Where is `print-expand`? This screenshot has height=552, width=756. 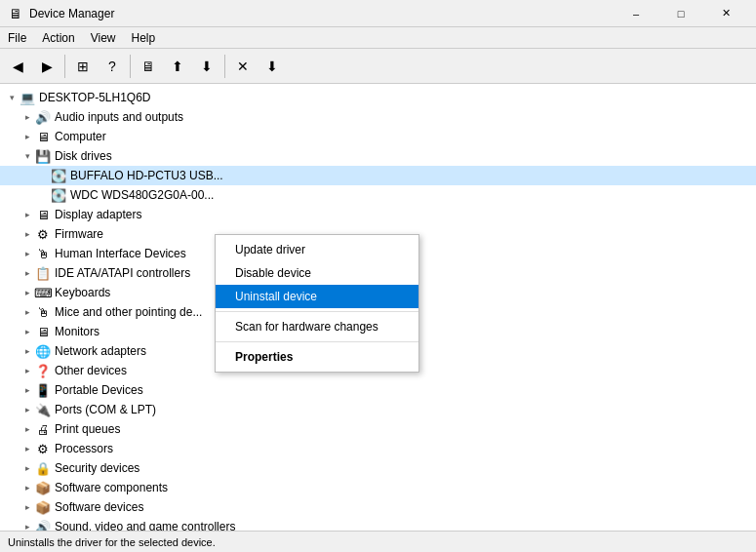
print-expand is located at coordinates (27, 429).